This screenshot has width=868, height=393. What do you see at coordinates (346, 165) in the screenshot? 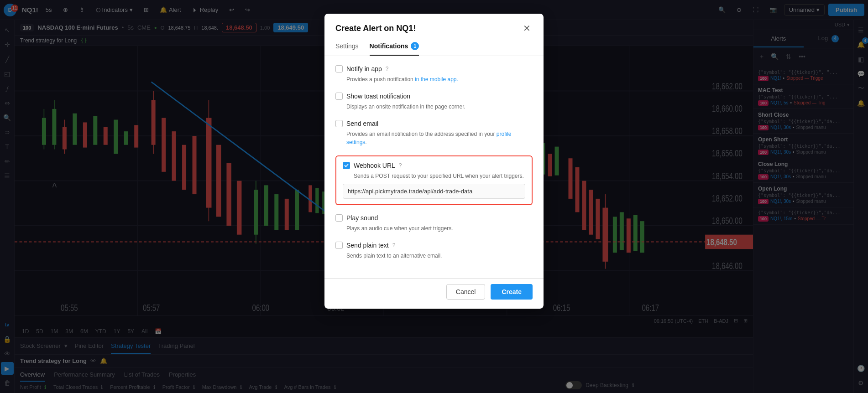
I see `checkmark-icon` at bounding box center [346, 165].